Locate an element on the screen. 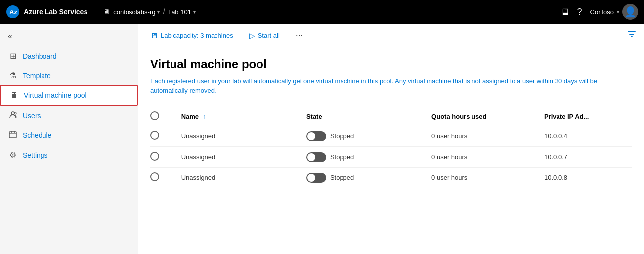  sidebar-label-users: Users is located at coordinates (32, 116).